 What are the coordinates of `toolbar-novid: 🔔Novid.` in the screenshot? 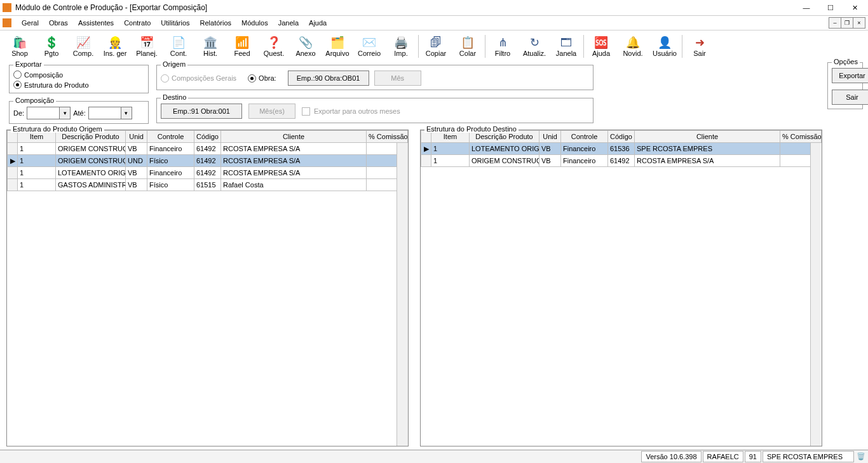 It's located at (633, 46).